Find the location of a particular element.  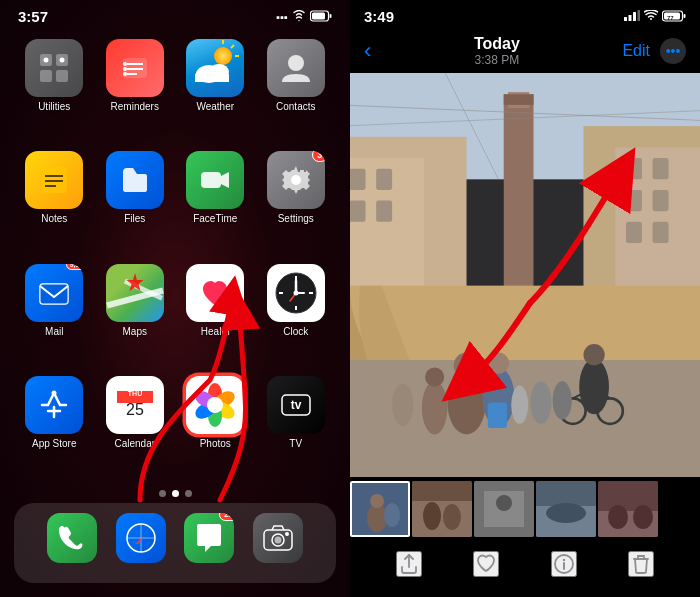

app-item-health: Health is located at coordinates (216, 313).